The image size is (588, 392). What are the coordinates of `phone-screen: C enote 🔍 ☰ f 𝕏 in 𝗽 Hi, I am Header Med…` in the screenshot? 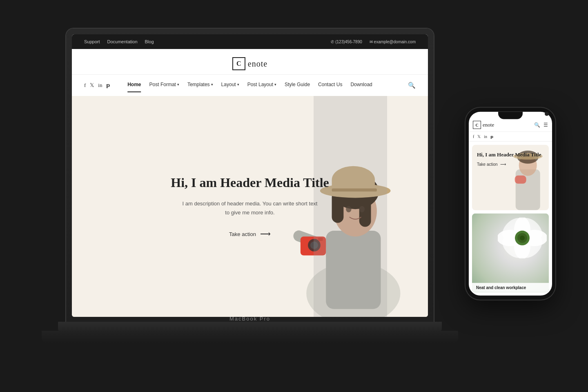 It's located at (510, 204).